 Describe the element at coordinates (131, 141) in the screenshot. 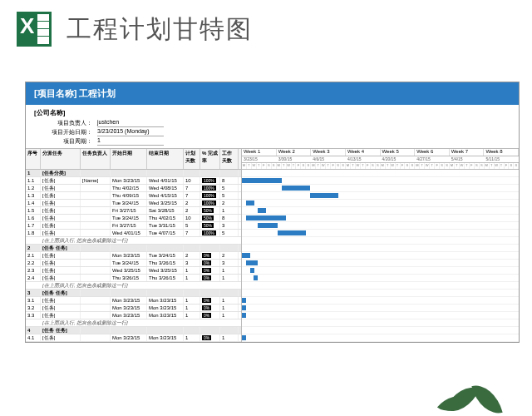

I see `meta-value: 1` at that location.